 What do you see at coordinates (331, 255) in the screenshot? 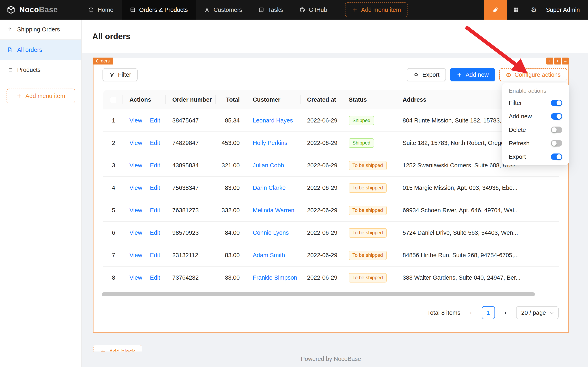
I see `table-row: 7 ViewEdit 23132112 83.00 Adam Smith 202…` at bounding box center [331, 255].